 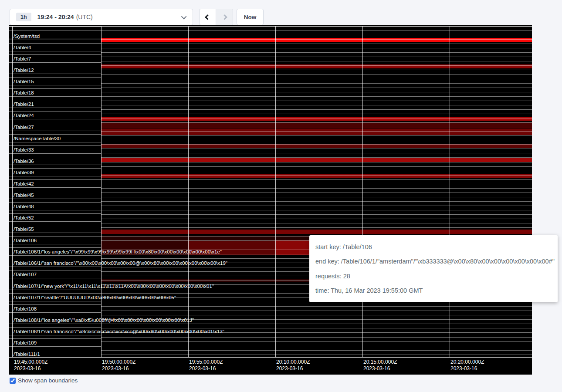 What do you see at coordinates (114, 286) in the screenshot?
I see `row-label: /Table/107/1/"new york"/"\x11\x11\x11\x1…` at bounding box center [114, 286].